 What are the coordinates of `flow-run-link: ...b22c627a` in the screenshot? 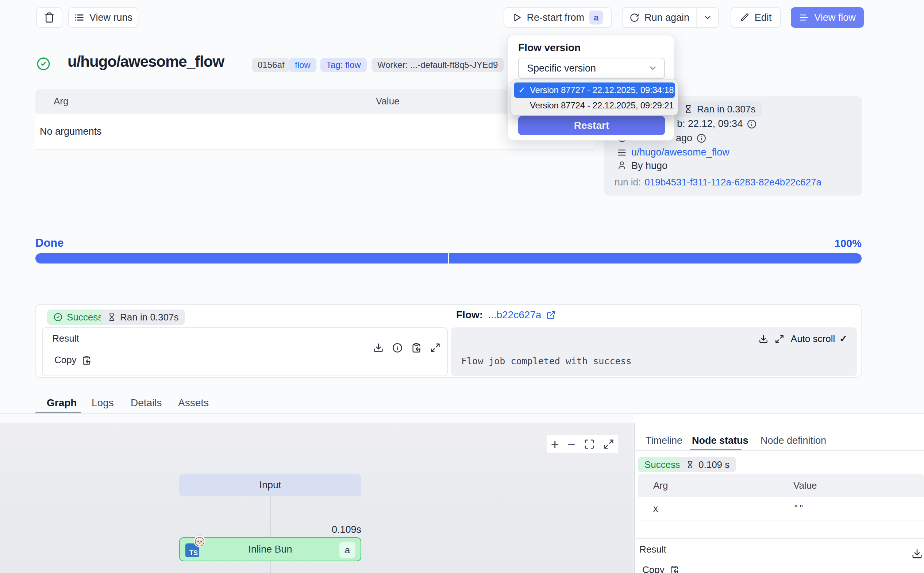 It's located at (514, 315).